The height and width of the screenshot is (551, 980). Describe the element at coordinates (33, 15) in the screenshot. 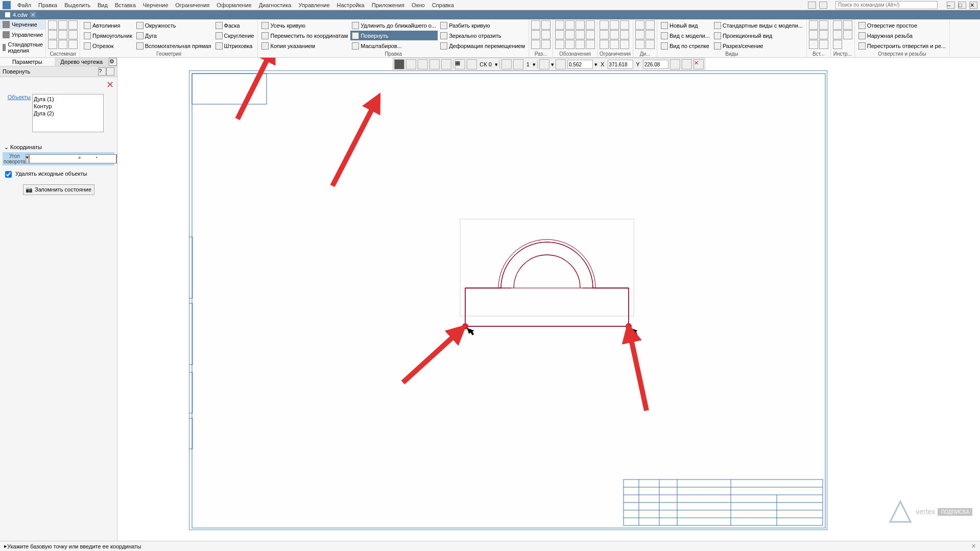

I see `doc-tab-close: ✕` at that location.